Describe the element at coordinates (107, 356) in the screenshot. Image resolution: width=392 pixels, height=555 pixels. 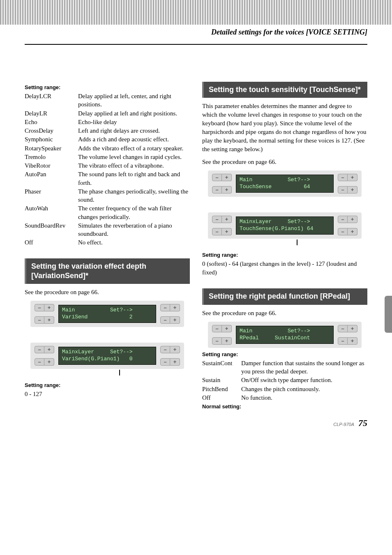
I see `lcd-screen: MainxLayer Set?--> VariSend(G.Piano1) 0` at that location.